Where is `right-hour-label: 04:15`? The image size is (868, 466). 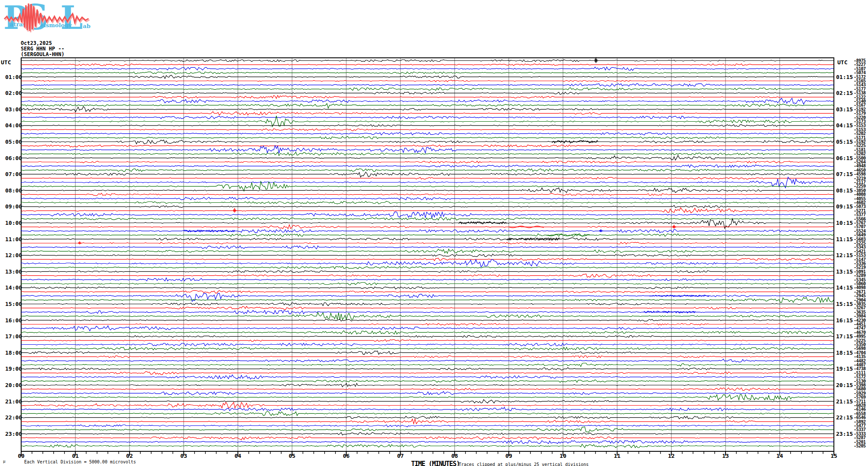
right-hour-label: 04:15 is located at coordinates (845, 125).